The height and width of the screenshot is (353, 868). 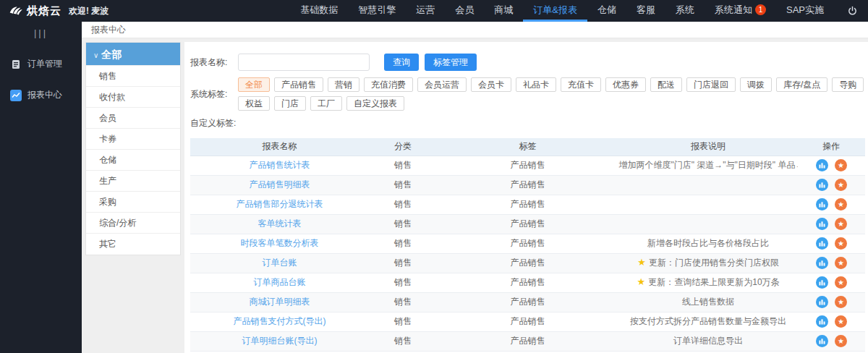 What do you see at coordinates (344, 85) in the screenshot?
I see `system-tag: 营销` at bounding box center [344, 85].